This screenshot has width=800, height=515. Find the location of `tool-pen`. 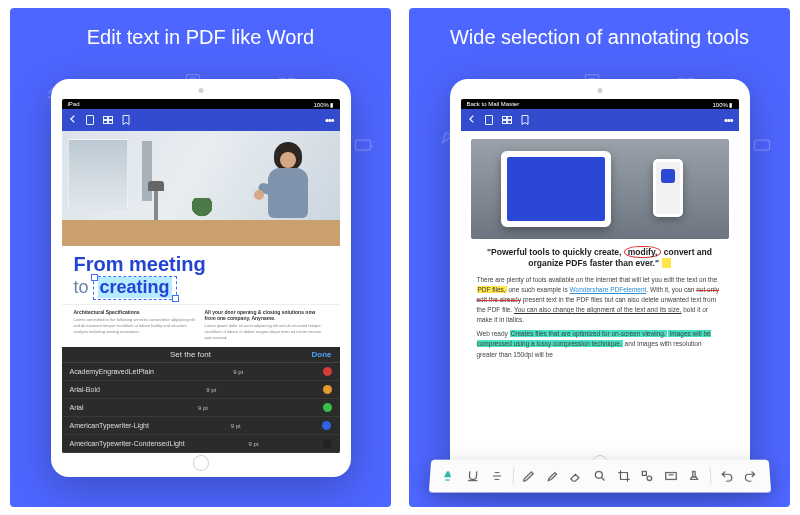

tool-pen is located at coordinates (528, 476).